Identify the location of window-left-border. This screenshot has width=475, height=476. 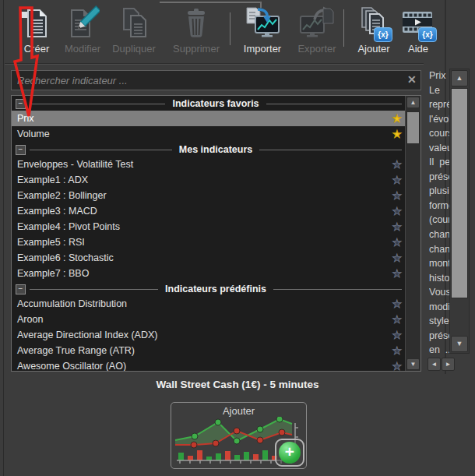
(3, 238).